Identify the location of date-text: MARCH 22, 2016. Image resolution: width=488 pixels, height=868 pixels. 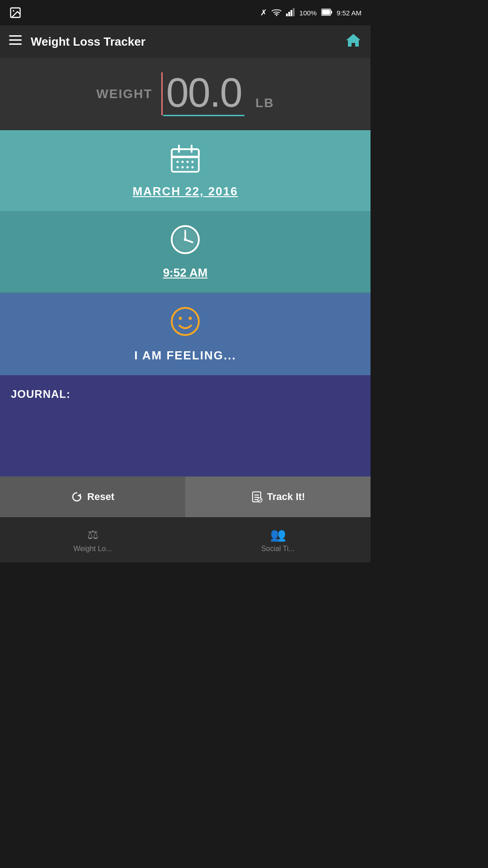
(185, 192).